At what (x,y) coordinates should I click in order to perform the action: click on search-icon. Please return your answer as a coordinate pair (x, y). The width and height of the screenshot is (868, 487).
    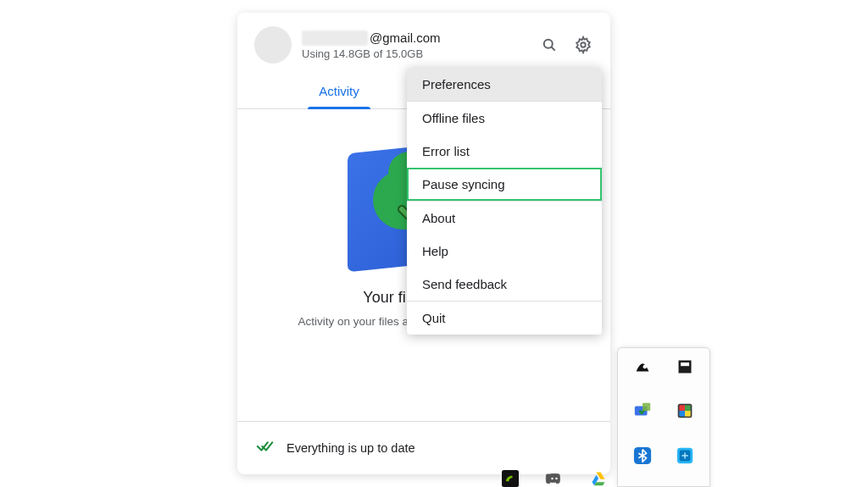
    Looking at the image, I should click on (549, 45).